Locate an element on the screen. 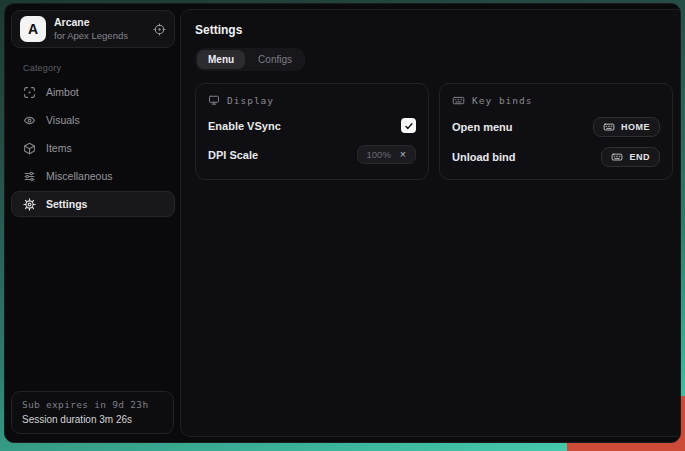  sidebar-item-label: Aimbot is located at coordinates (62, 92).